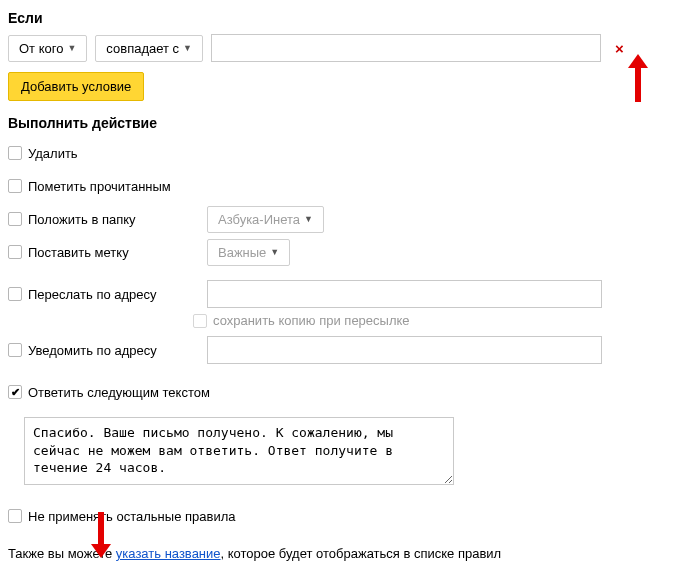 The height and width of the screenshot is (573, 700). What do you see at coordinates (239, 451) in the screenshot?
I see `reply-textarea` at bounding box center [239, 451].